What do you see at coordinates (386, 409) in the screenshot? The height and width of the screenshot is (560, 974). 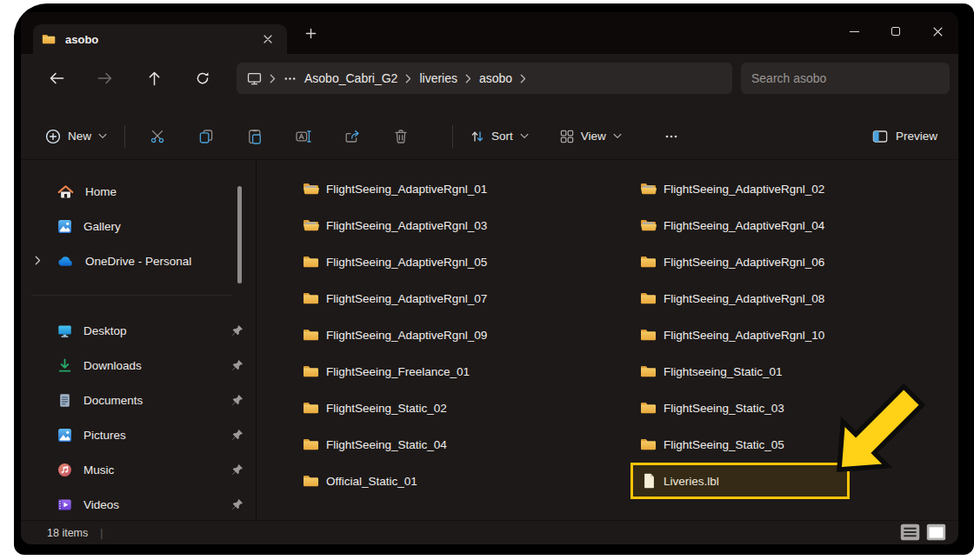 I see `file-name: FlightSeeing_Static_02` at bounding box center [386, 409].